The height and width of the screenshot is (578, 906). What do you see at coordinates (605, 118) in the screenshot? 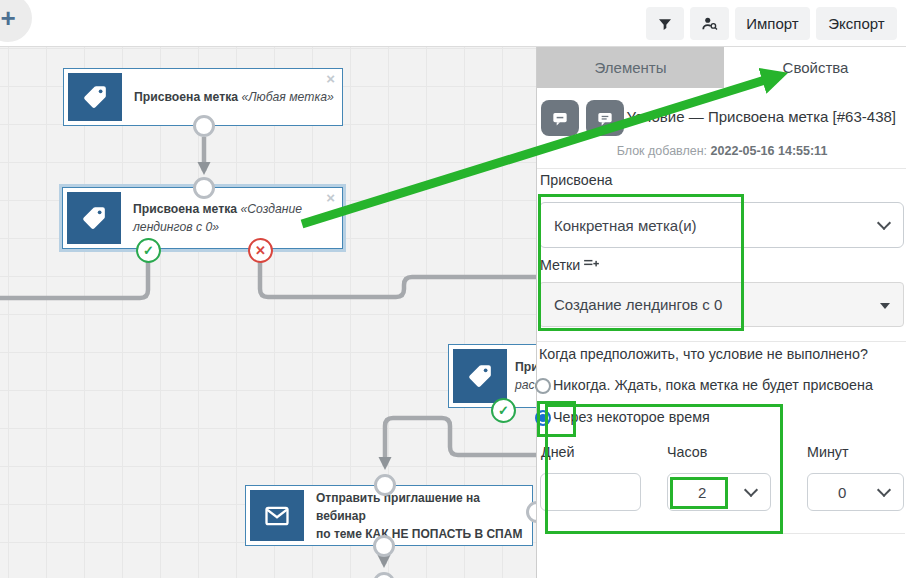
I see `note-button` at bounding box center [605, 118].